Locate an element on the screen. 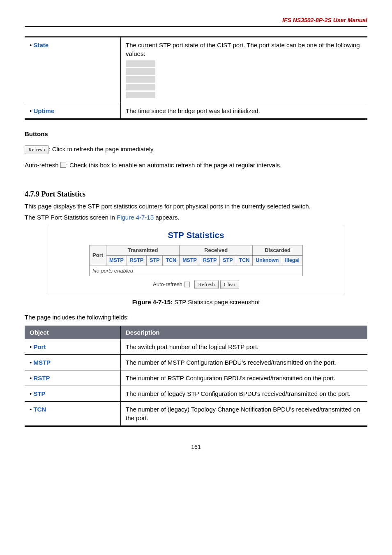  col-port: Port is located at coordinates (98, 255).